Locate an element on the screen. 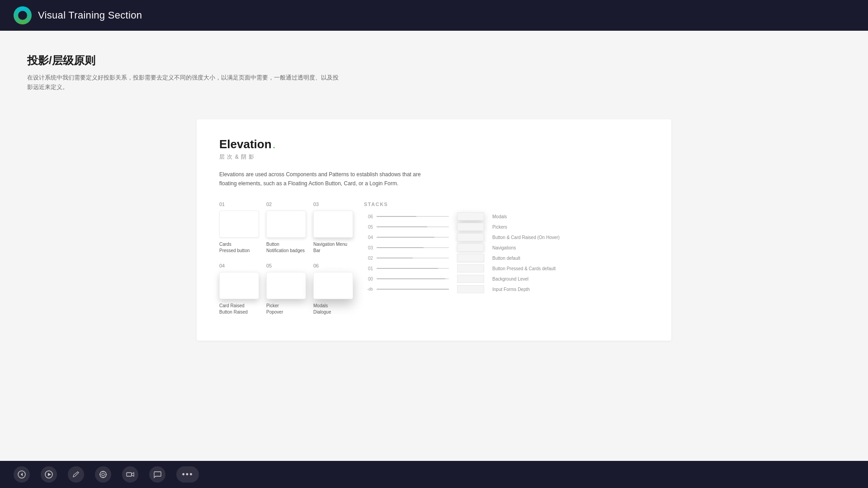 The width and height of the screenshot is (868, 488). page-title: 投影/层级原则 is located at coordinates (434, 61).